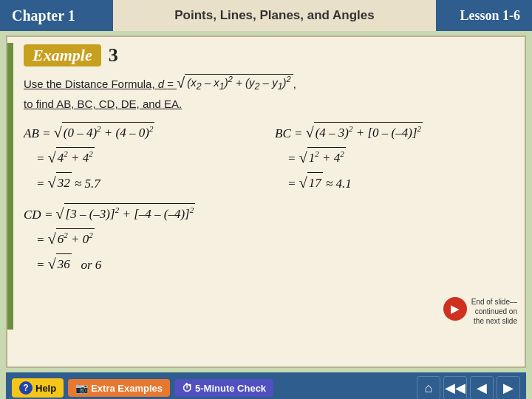  Describe the element at coordinates (266, 16) in the screenshot. I see `top-bar: Chapter 1 Points, Lines, Planes, and Ang…` at that location.